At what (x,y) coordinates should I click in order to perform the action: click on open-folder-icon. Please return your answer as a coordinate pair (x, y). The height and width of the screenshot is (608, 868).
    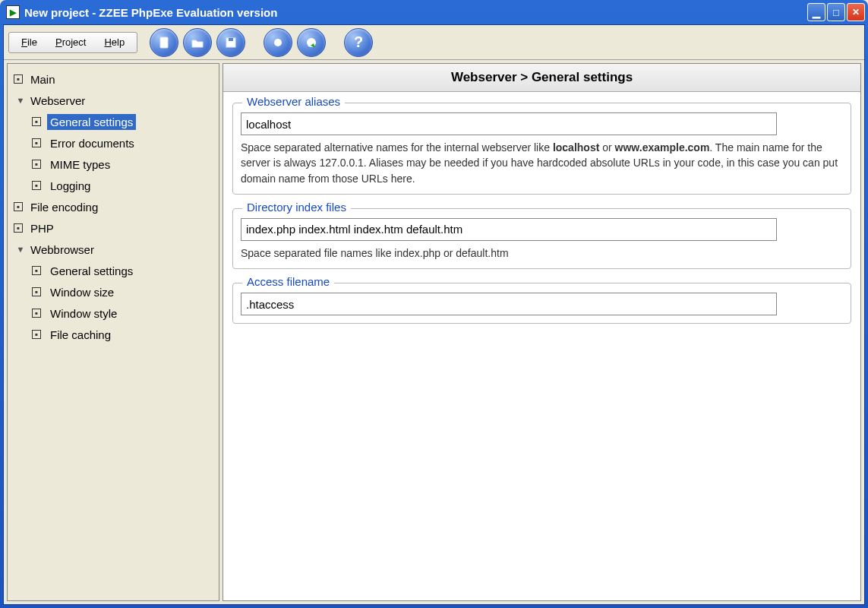
    Looking at the image, I should click on (197, 43).